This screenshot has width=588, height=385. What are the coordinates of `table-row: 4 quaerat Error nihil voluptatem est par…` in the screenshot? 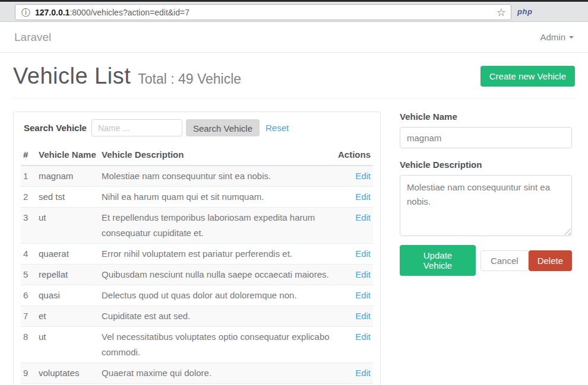 It's located at (197, 254).